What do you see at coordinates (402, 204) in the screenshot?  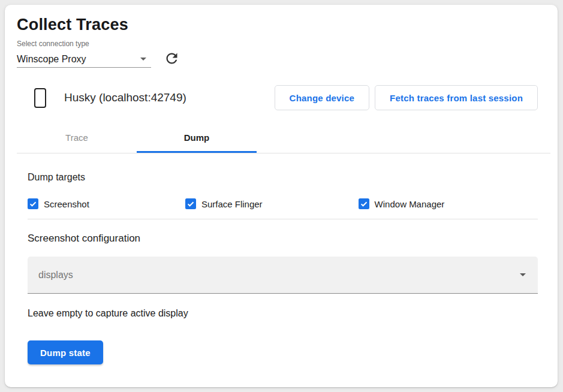 I see `checkbox-window-manager: Window Manager` at bounding box center [402, 204].